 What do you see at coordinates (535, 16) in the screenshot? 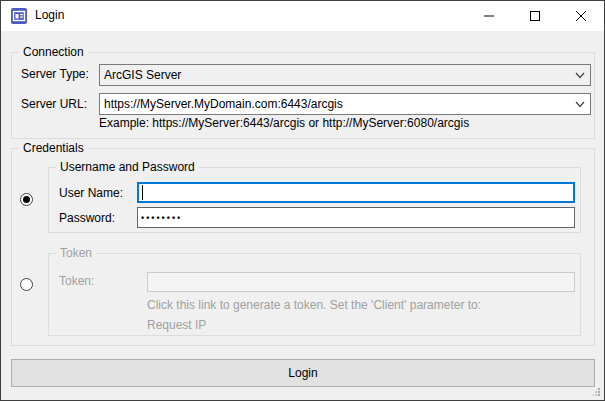
I see `maximize-button` at bounding box center [535, 16].